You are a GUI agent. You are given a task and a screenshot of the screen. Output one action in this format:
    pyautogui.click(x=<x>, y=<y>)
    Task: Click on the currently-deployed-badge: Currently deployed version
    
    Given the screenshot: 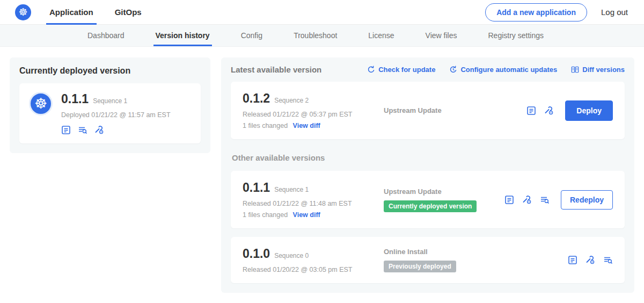 What is the action you would take?
    pyautogui.click(x=430, y=206)
    